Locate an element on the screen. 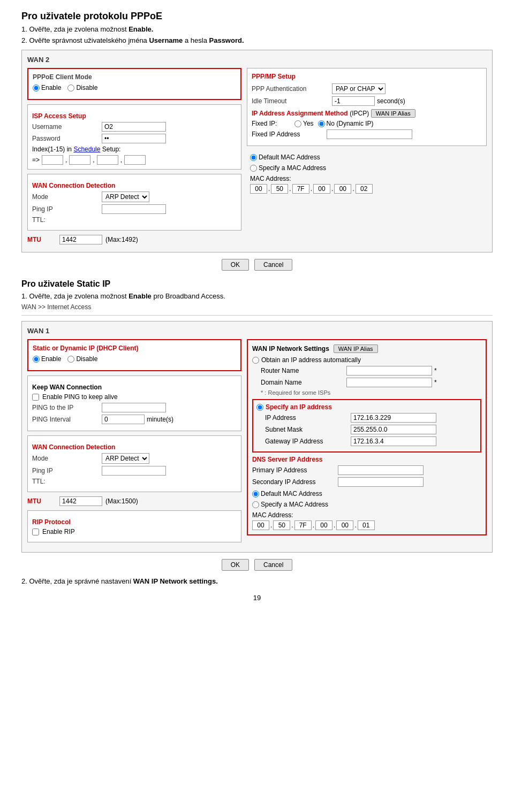  disable-radio-label: Disable is located at coordinates (82, 88).